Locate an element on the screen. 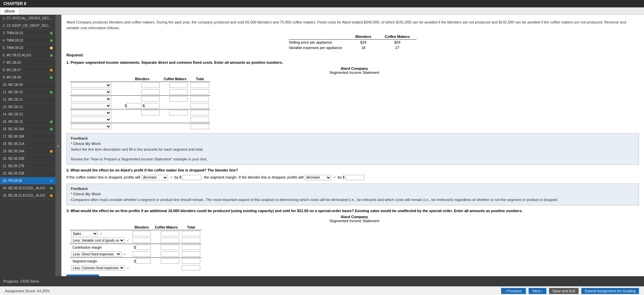  row1-total is located at coordinates (200, 85).